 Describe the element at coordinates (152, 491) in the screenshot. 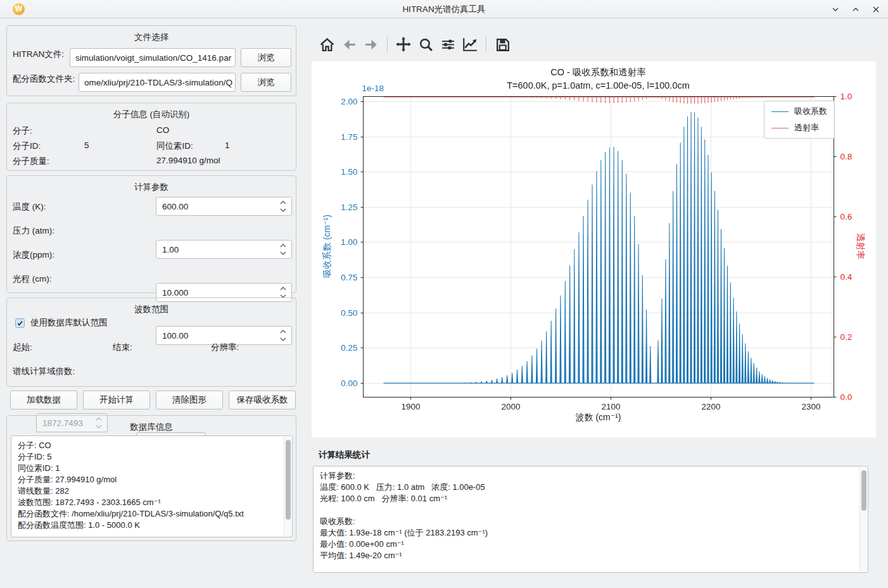

I see `database-info-line: 谱线数量: 282` at that location.